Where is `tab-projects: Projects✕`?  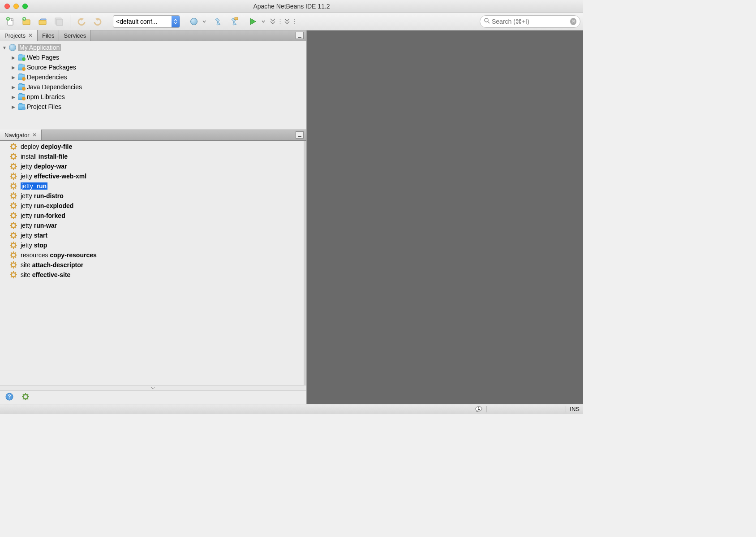 tab-projects: Projects✕ is located at coordinates (19, 35).